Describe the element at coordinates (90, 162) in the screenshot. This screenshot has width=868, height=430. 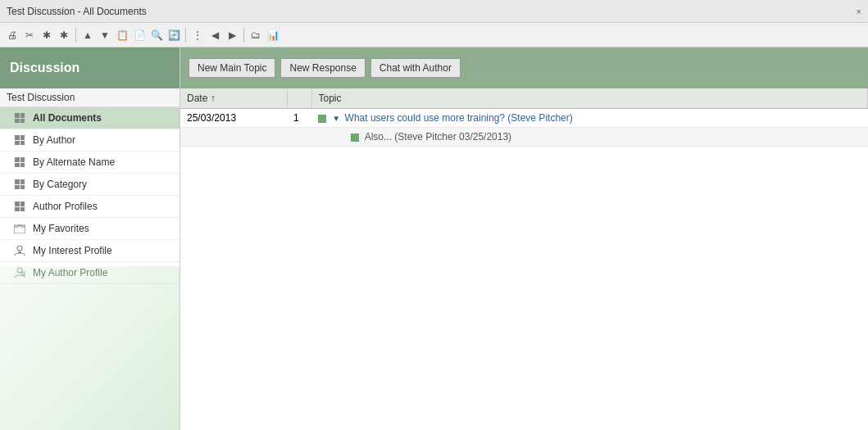
I see `sidebar-item-by-alternate-name: By Alternate Name` at that location.